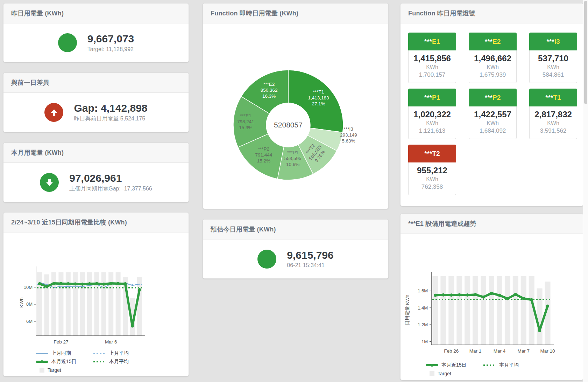  What do you see at coordinates (96, 294) in the screenshot?
I see `compare-15d-card: 2/24~3/10 近15日同期用電量比較 (KWh) 6M8M10MFeb 2…` at bounding box center [96, 294].